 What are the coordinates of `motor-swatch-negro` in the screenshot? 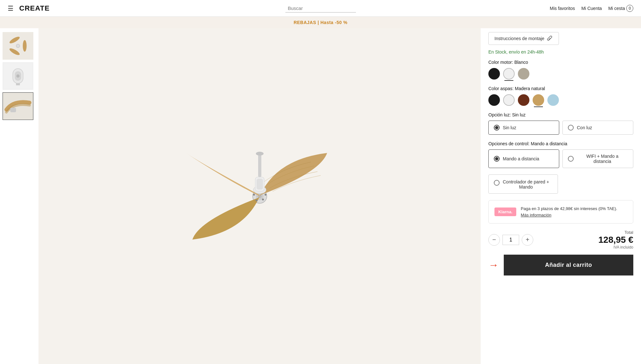 It's located at (494, 74).